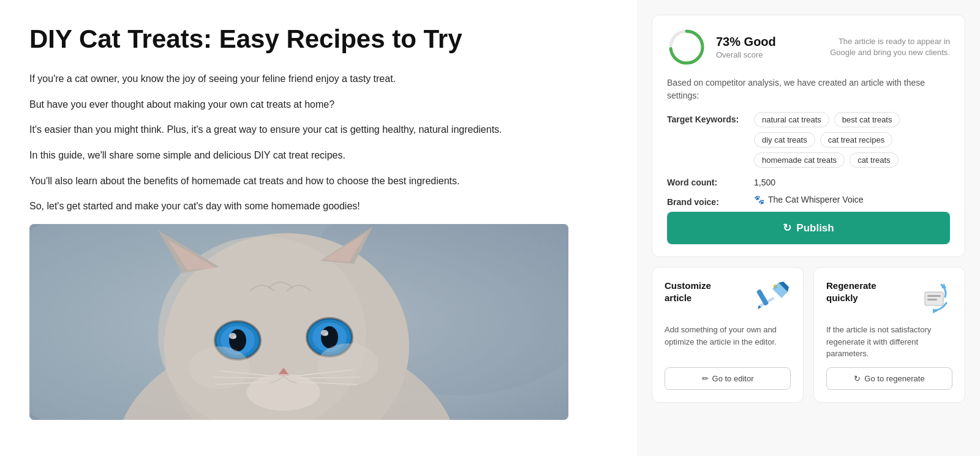 Image resolution: width=980 pixels, height=456 pixels. Describe the element at coordinates (934, 298) in the screenshot. I see `regenerate-icon-svg` at that location.